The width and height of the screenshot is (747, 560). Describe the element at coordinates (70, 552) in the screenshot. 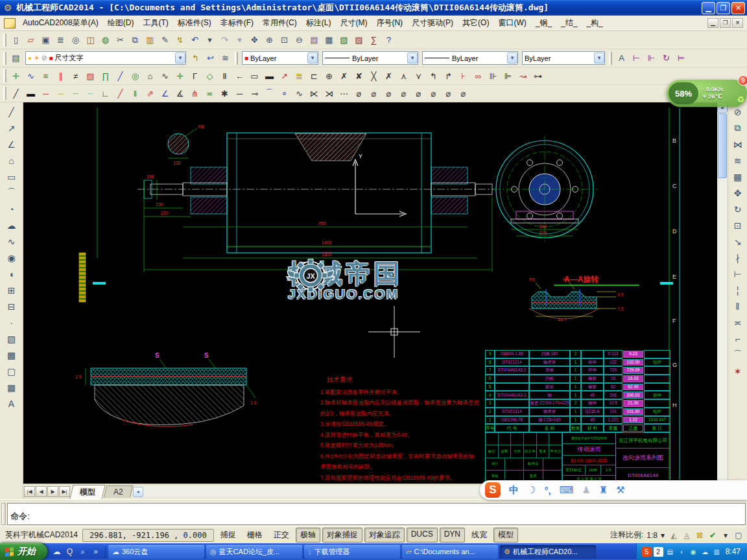

I see `quick-launch-icon: Q` at that location.